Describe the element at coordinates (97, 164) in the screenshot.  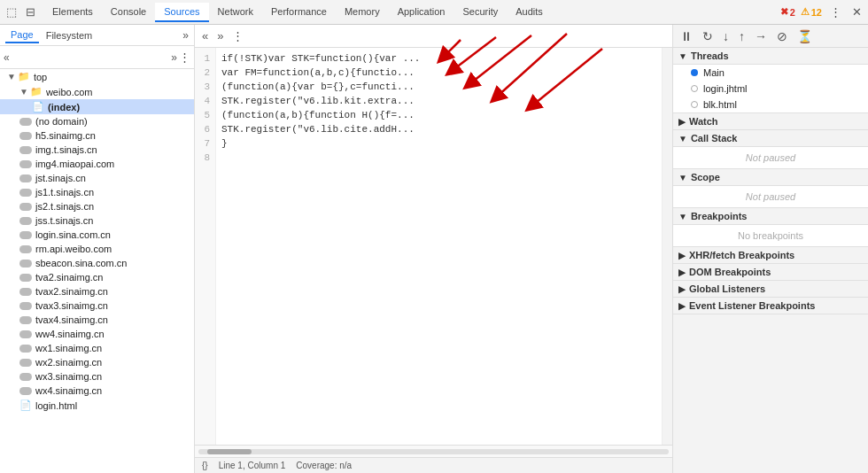
I see `tree-item: img4.miaopai.com` at that location.